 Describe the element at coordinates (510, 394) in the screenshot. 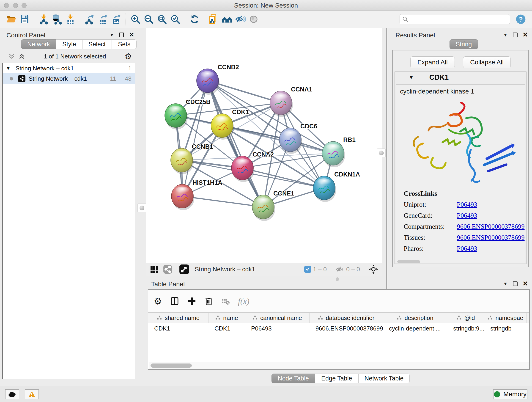

I see `memory-button: Memory` at that location.